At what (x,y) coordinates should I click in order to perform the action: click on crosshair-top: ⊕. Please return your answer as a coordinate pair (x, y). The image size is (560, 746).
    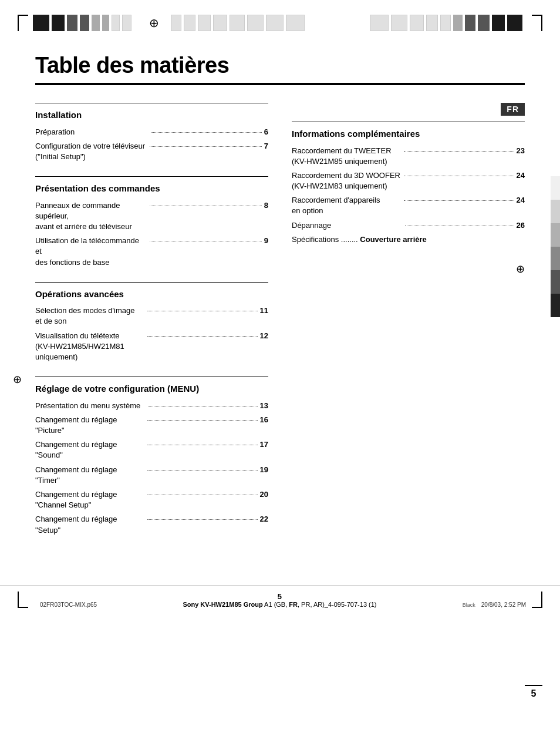
    Looking at the image, I should click on (154, 23).